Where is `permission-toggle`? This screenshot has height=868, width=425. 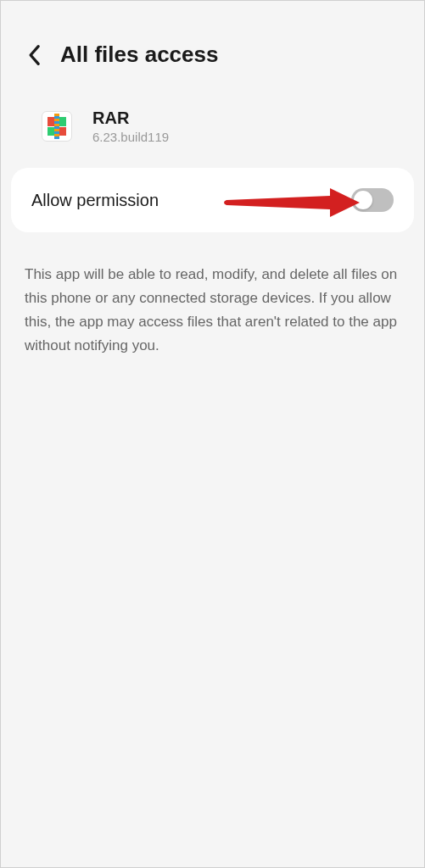
permission-toggle is located at coordinates (372, 200).